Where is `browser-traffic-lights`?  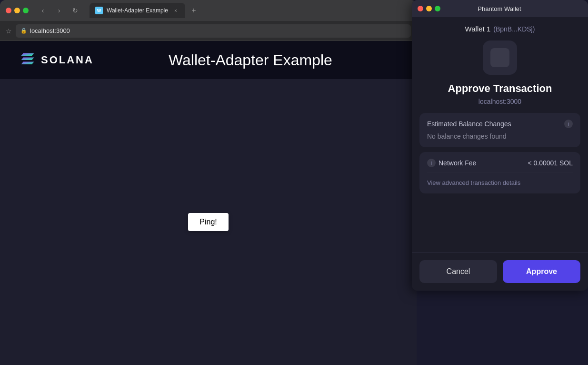 browser-traffic-lights is located at coordinates (17, 10).